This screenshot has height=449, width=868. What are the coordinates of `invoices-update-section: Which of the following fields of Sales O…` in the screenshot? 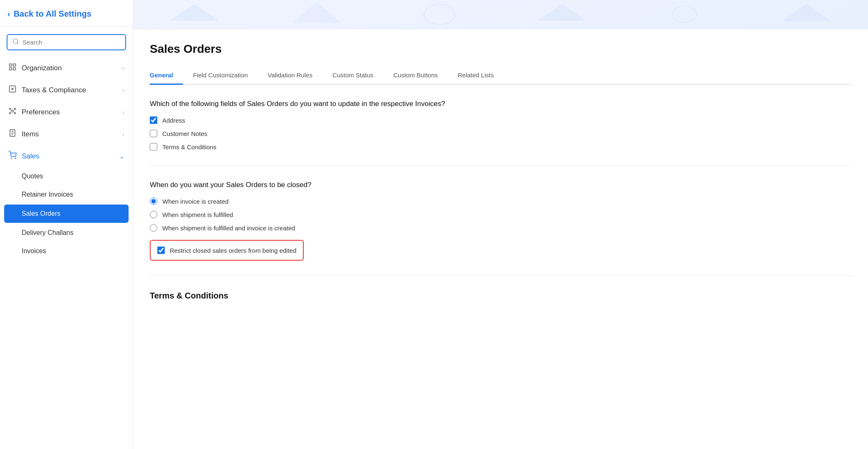 It's located at (501, 133).